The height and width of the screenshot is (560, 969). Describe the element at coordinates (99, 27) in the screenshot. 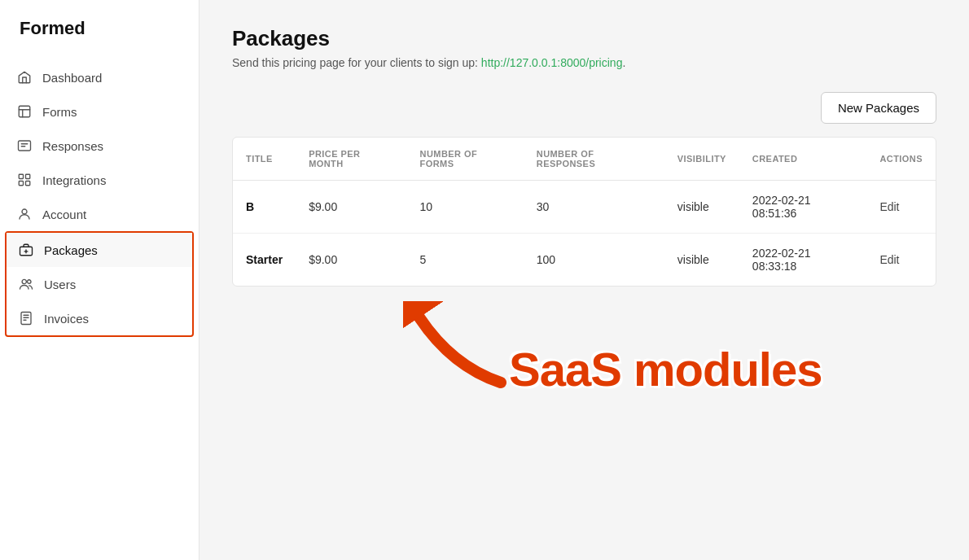

I see `app-logo: Formed` at that location.